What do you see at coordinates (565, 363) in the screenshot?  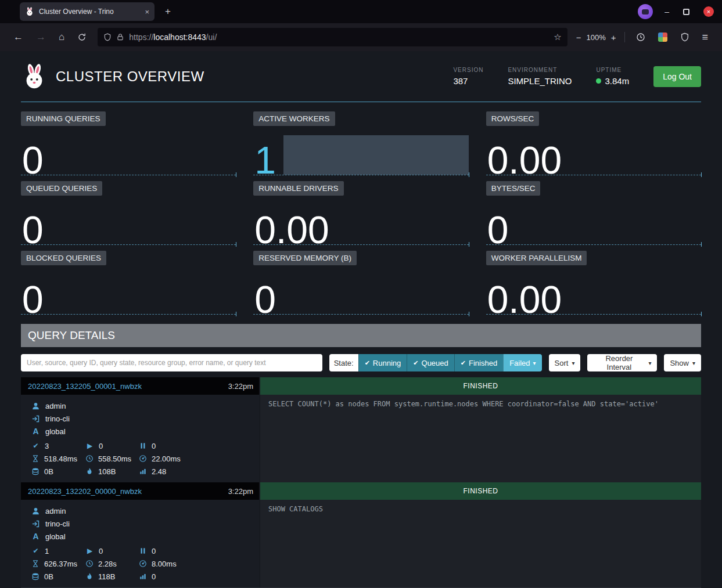 I see `sort-dropdown: Sort ▾` at bounding box center [565, 363].